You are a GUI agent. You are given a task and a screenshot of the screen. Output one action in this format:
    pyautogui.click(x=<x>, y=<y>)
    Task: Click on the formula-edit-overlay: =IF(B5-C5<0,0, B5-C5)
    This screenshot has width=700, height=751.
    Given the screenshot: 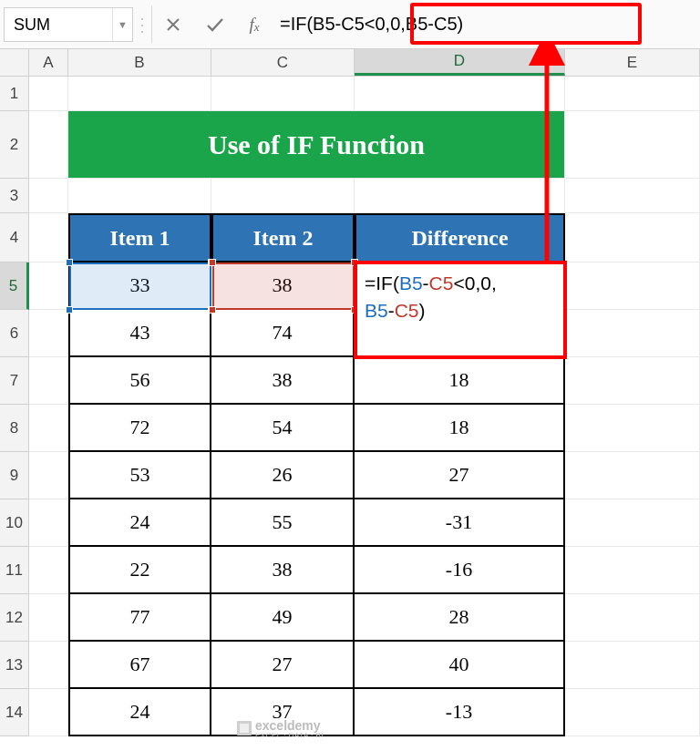 What is the action you would take?
    pyautogui.click(x=460, y=310)
    